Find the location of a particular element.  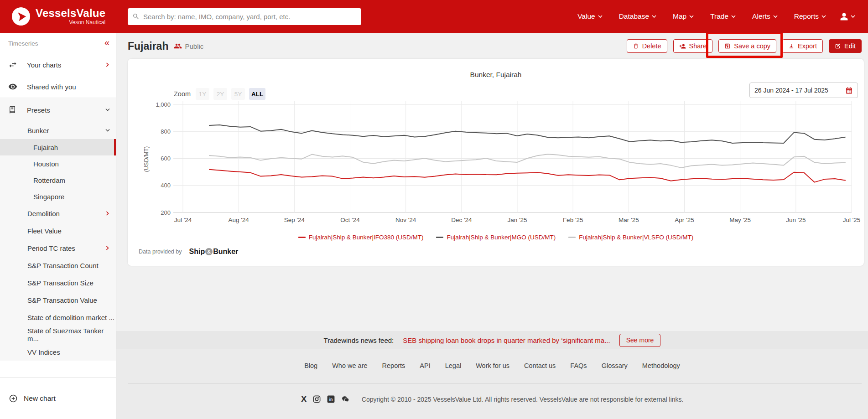

data-provider: Data provided by Ship & Bunker is located at coordinates (188, 252).